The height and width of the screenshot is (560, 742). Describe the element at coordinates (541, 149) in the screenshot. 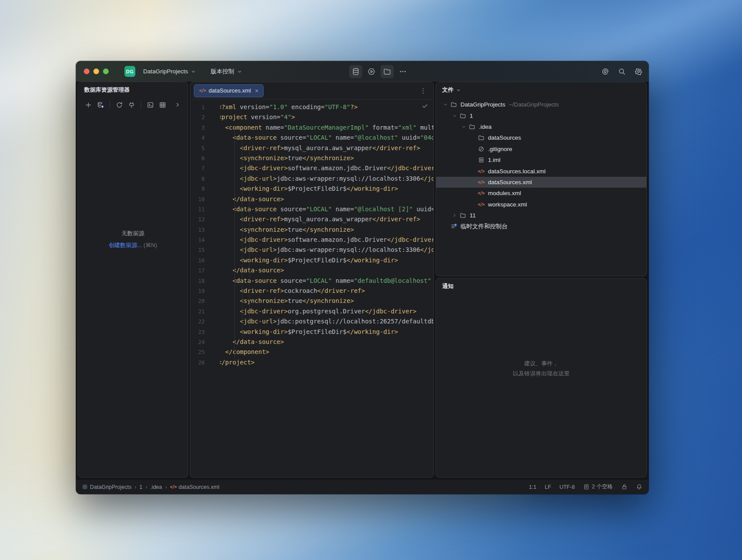

I see `tree-item-.gitignore: .gitignore` at that location.